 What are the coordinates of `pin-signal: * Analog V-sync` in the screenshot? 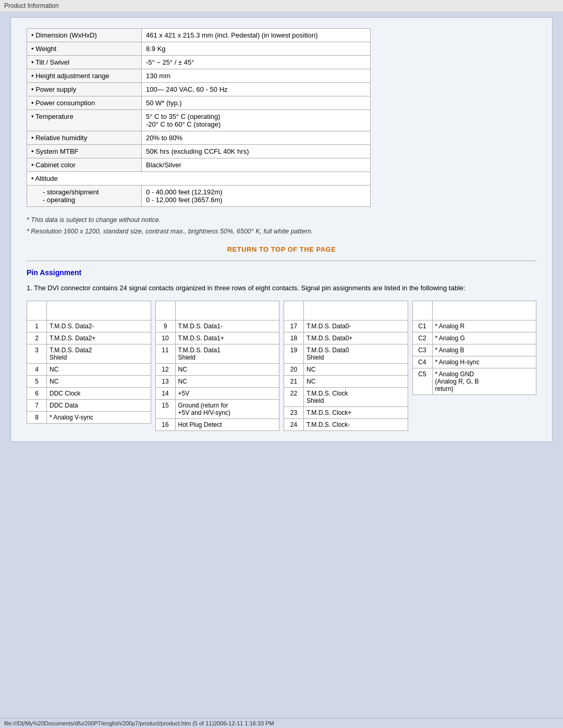 It's located at (99, 417).